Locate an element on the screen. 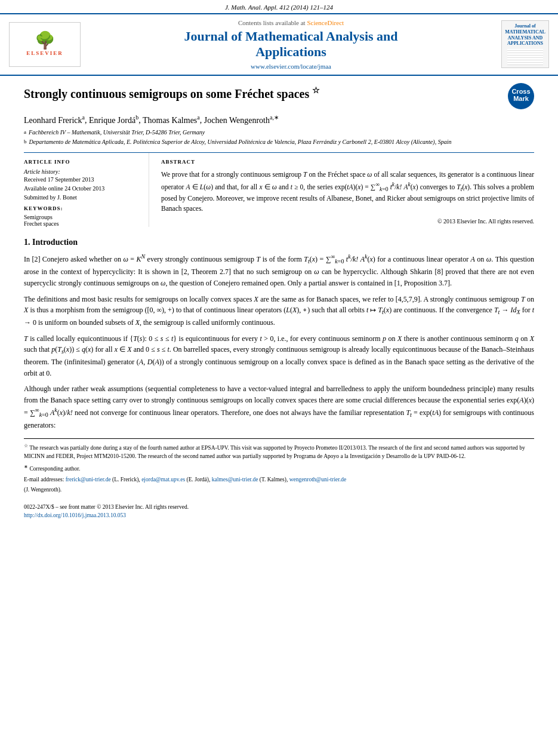 This screenshot has width=558, height=756. wengenroth-label: (J. Wengenroth). is located at coordinates (279, 490).